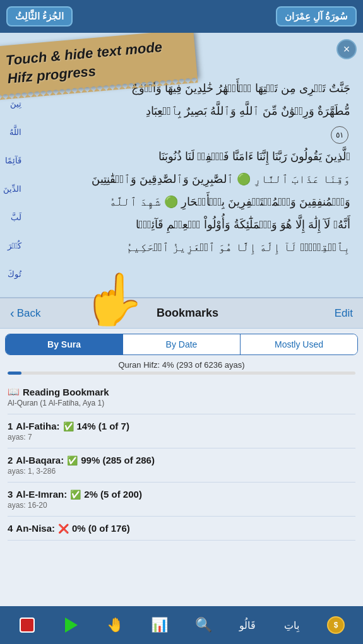  Describe the element at coordinates (197, 179) in the screenshot. I see `arabic-line-4: وَقِنَا عَذَابَ ٱلنَّارِ 🟢 ٱلصَّٰبِرِينَ…` at that location.